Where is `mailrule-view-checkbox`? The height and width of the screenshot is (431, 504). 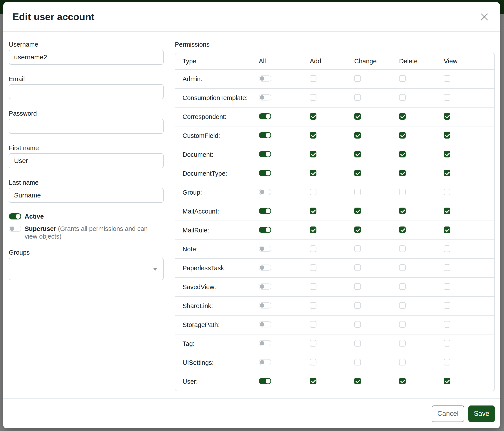
mailrule-view-checkbox is located at coordinates (447, 230).